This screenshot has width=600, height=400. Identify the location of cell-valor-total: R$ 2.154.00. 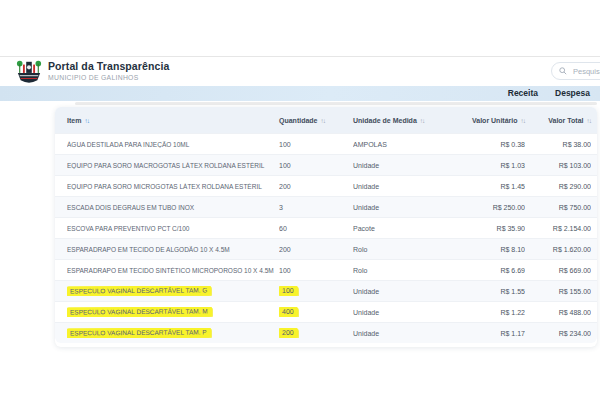
(558, 228).